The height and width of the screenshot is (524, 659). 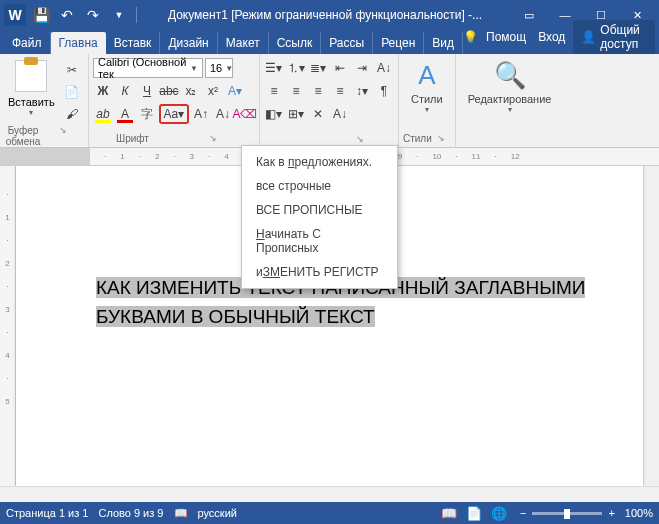 I want to click on status-spellcheck-icon: 📖, so click(x=181, y=514).